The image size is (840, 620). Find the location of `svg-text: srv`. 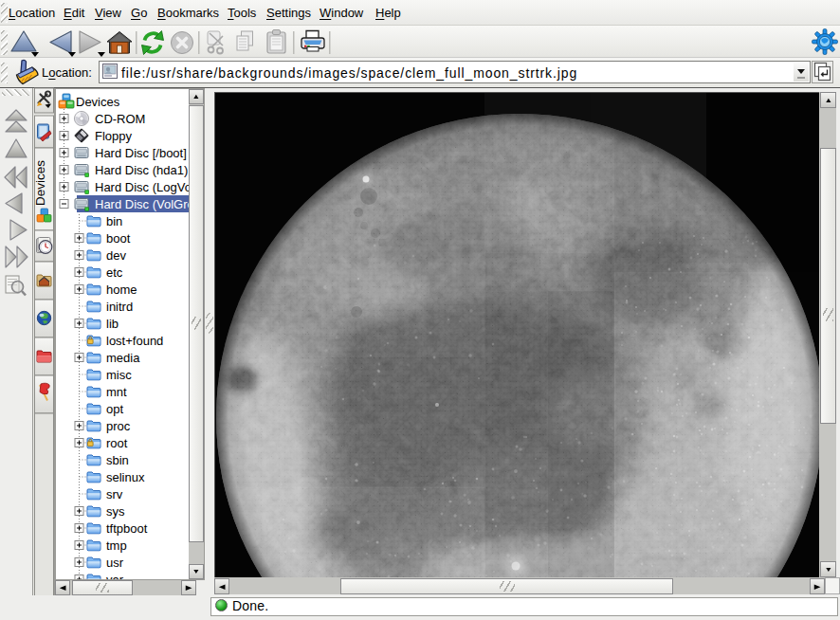

svg-text: srv is located at coordinates (115, 495).